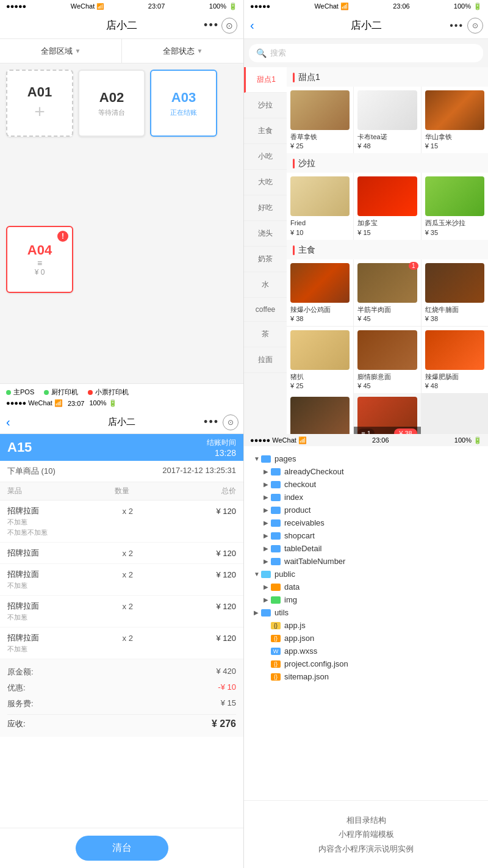  I want to click on menu-cat-shui: 水, so click(265, 285).